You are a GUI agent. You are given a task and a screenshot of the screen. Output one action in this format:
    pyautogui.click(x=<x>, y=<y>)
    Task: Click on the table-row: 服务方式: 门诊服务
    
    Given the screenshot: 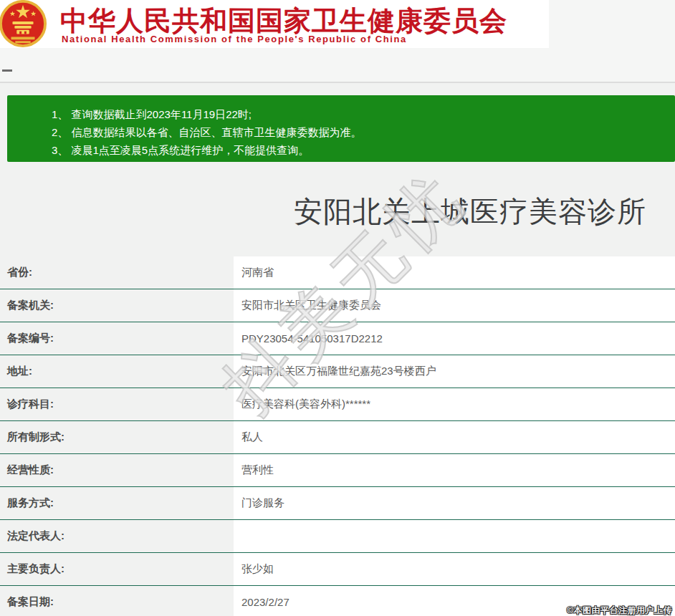 What is the action you would take?
    pyautogui.click(x=338, y=504)
    